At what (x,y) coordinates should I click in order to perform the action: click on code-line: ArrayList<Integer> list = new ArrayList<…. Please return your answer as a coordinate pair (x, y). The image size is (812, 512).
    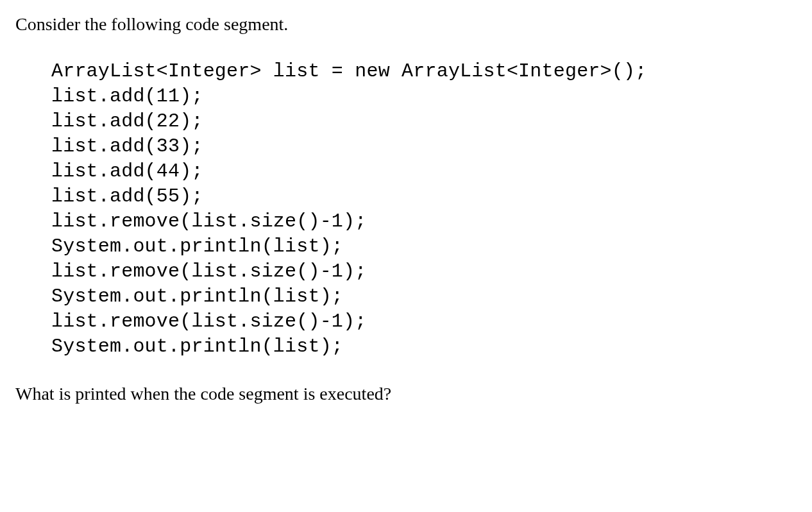
    Looking at the image, I should click on (349, 71).